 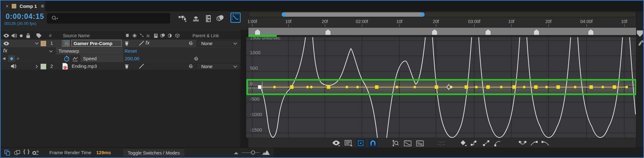 What do you see at coordinates (373, 143) in the screenshot?
I see `snap-magnet-icon` at bounding box center [373, 143].